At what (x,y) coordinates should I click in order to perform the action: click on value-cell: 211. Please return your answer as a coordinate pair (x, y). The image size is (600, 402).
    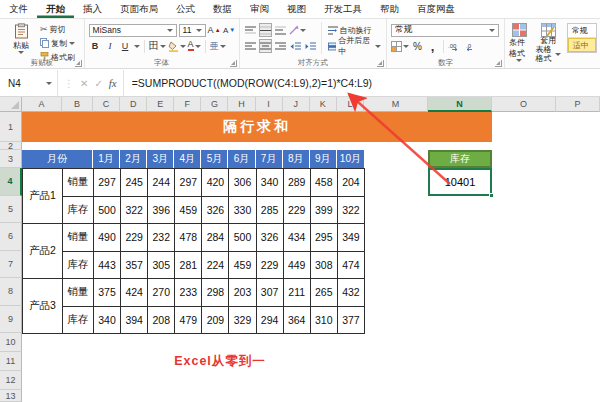
    Looking at the image, I should click on (296, 293).